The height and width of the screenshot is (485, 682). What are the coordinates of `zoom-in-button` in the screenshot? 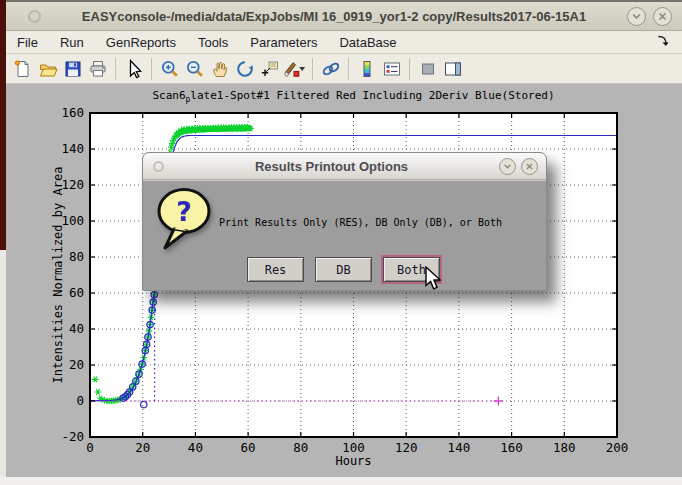 It's located at (170, 69).